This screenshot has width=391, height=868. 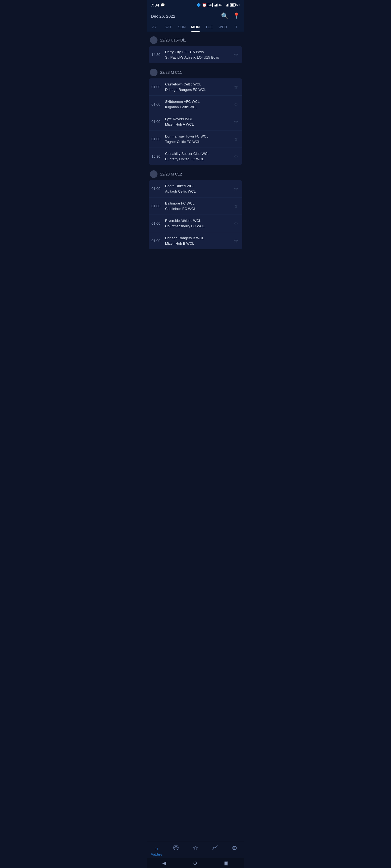 What do you see at coordinates (196, 215) in the screenshot?
I see `match-group-3: 01:00 Beara United WCL Aultagh Celtic WC…` at bounding box center [196, 215].